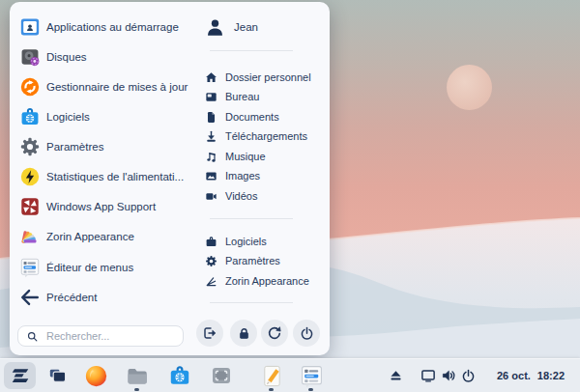 The image size is (580, 392). I want to click on shortcut-software: Logiciels, so click(236, 241).